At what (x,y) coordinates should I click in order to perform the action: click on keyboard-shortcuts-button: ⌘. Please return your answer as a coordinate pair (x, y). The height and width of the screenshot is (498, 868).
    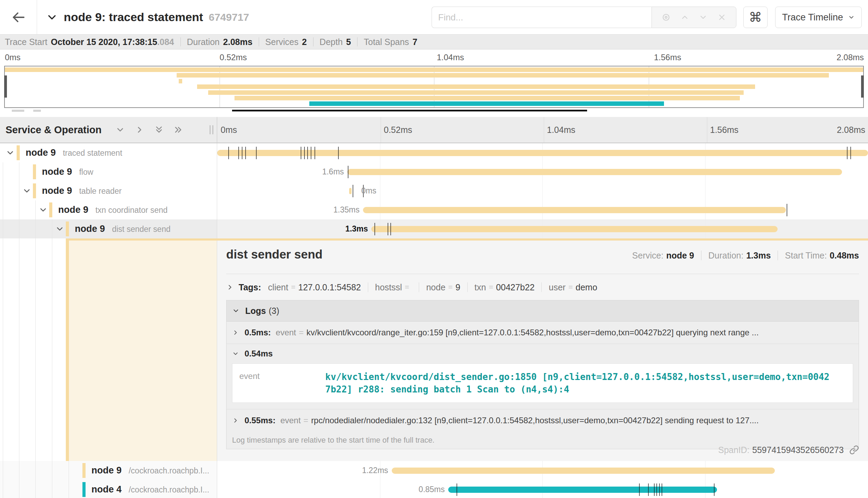
    Looking at the image, I should click on (755, 17).